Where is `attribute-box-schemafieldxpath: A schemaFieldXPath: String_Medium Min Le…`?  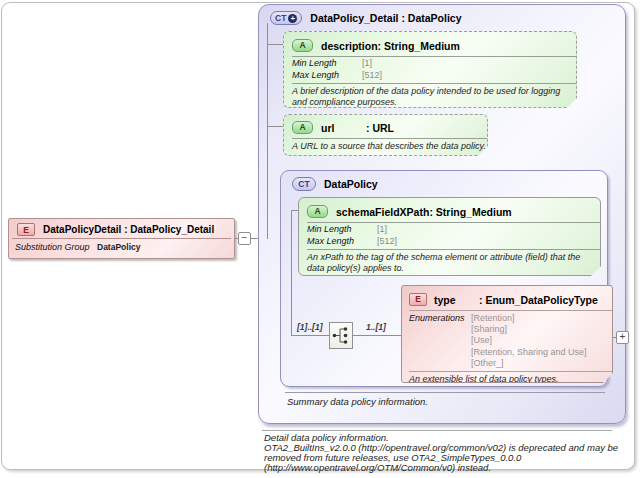
attribute-box-schemafieldxpath: A schemaFieldXPath: String_Medium Min Le… is located at coordinates (450, 236).